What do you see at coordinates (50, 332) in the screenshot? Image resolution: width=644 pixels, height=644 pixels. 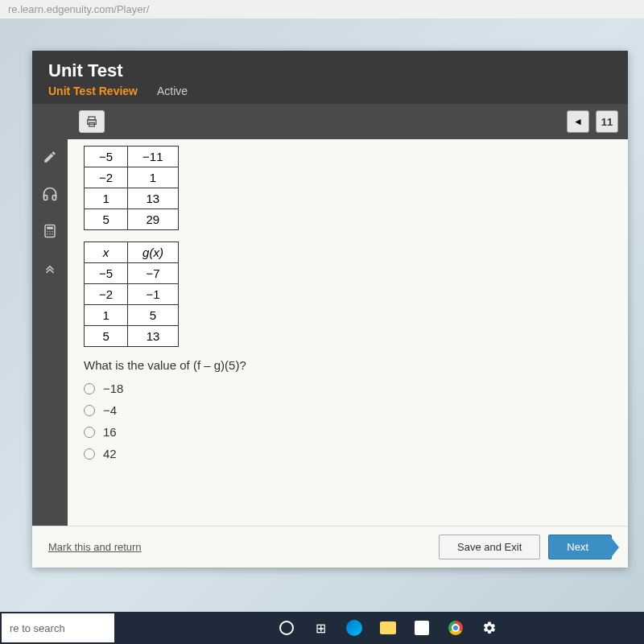 I see `side-toolbar` at bounding box center [50, 332].